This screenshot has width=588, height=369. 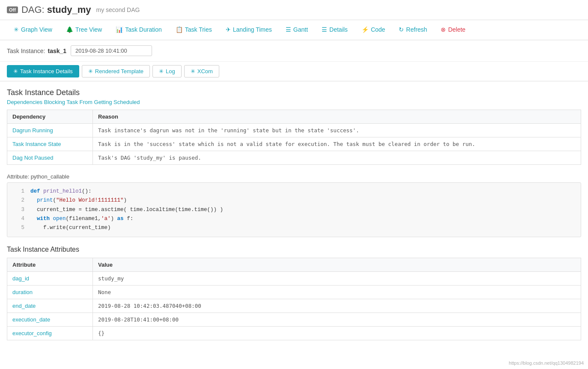 What do you see at coordinates (294, 144) in the screenshot?
I see `table-row: Task Instance State Task is in the 'succ…` at bounding box center [294, 144].